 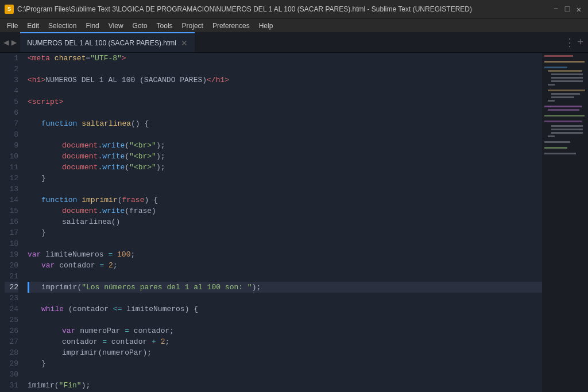 I want to click on line-num-27: 27, so click(x=11, y=342).